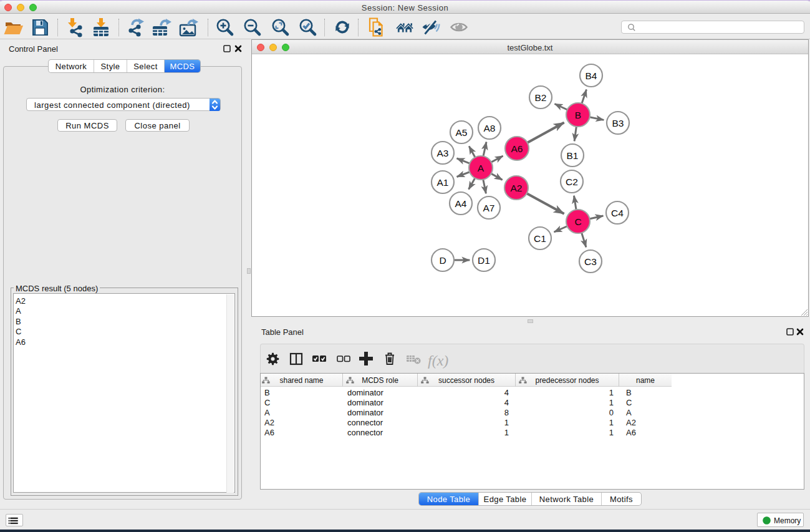  I want to click on svg-text: D1, so click(484, 261).